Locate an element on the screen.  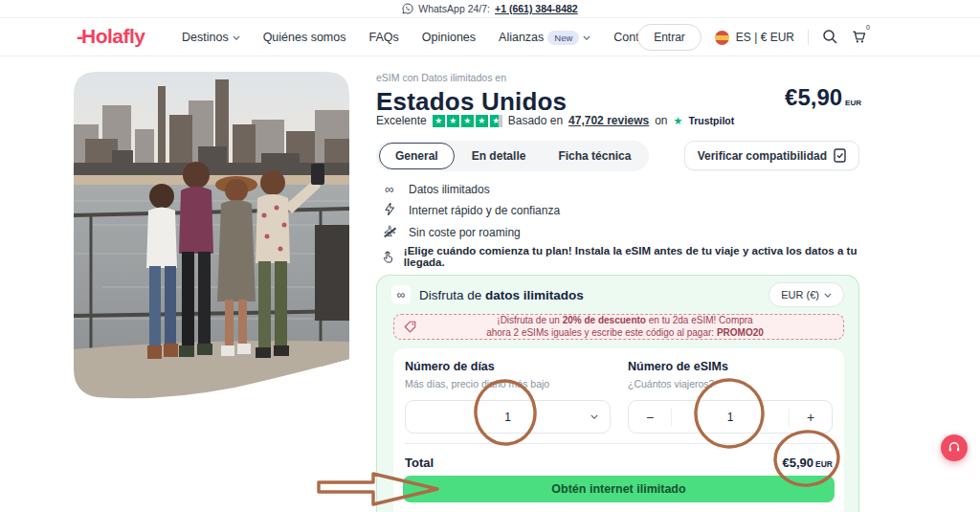
rating-word: Excelente is located at coordinates (402, 121).